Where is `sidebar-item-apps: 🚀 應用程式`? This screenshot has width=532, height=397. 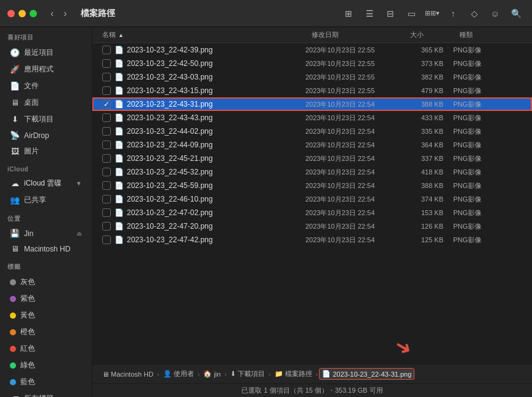
sidebar-item-apps: 🚀 應用程式 is located at coordinates (46, 69).